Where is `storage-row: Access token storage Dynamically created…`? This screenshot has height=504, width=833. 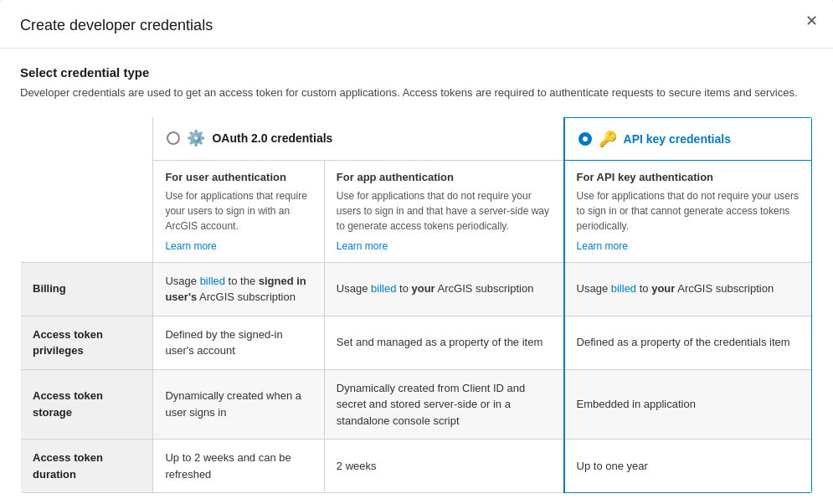 storage-row: Access token storage Dynamically created… is located at coordinates (417, 404).